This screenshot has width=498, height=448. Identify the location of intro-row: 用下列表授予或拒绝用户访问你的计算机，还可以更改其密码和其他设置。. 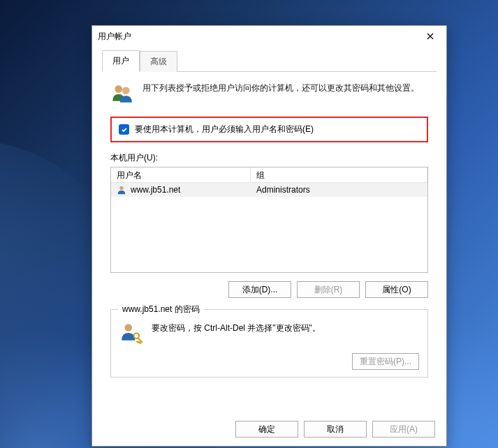
(270, 94).